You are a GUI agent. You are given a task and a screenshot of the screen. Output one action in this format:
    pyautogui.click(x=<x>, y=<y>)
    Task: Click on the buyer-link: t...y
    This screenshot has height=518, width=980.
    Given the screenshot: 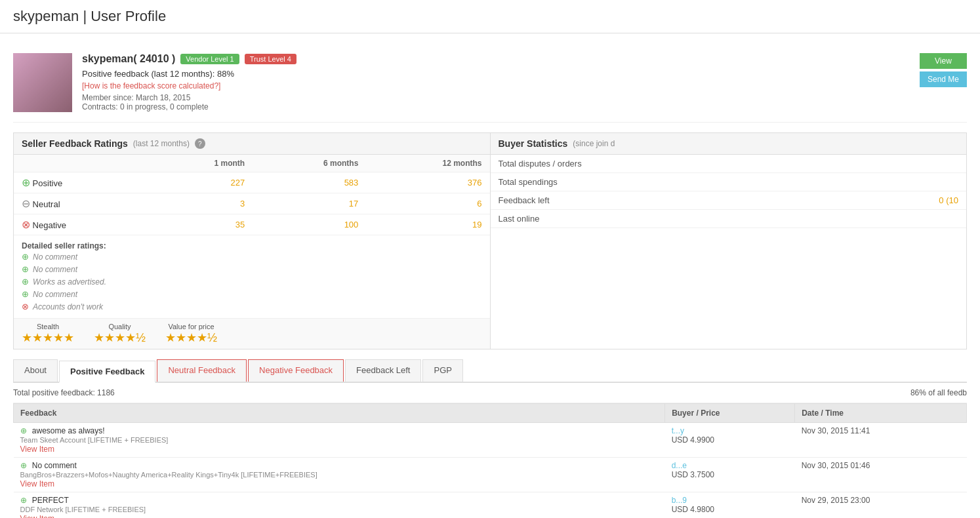 What is the action you would take?
    pyautogui.click(x=678, y=431)
    